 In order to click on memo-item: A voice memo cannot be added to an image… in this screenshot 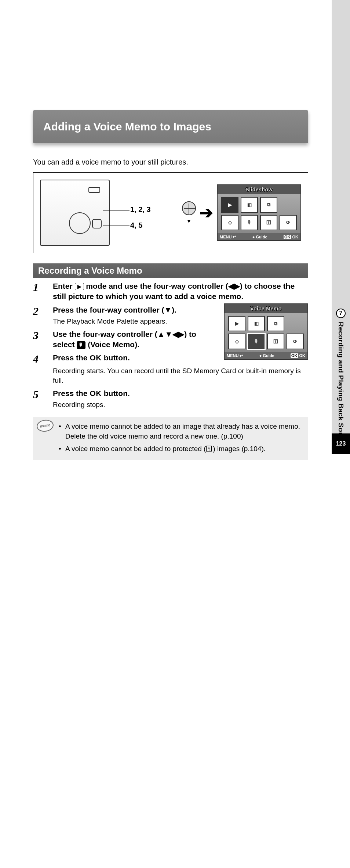, I will do `click(181, 431)`.